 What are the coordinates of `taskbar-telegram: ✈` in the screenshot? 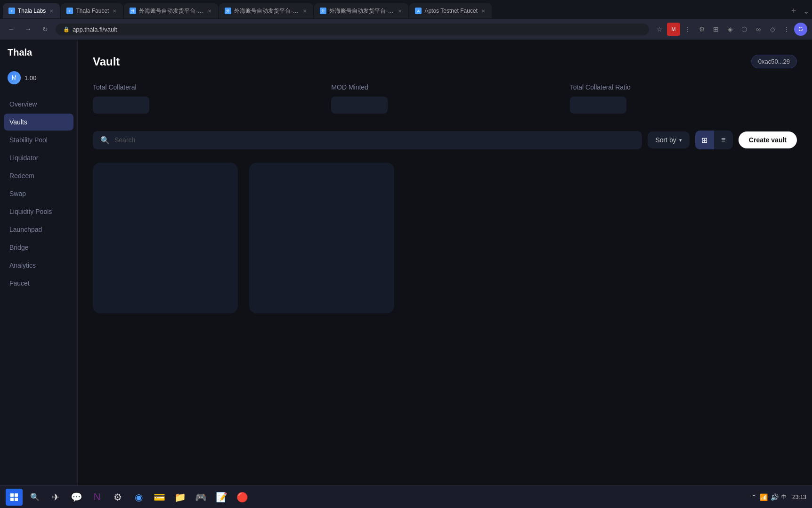 It's located at (56, 497).